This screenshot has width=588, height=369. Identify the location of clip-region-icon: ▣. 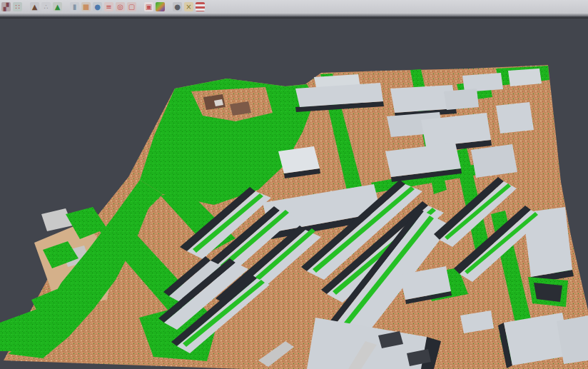
(148, 7).